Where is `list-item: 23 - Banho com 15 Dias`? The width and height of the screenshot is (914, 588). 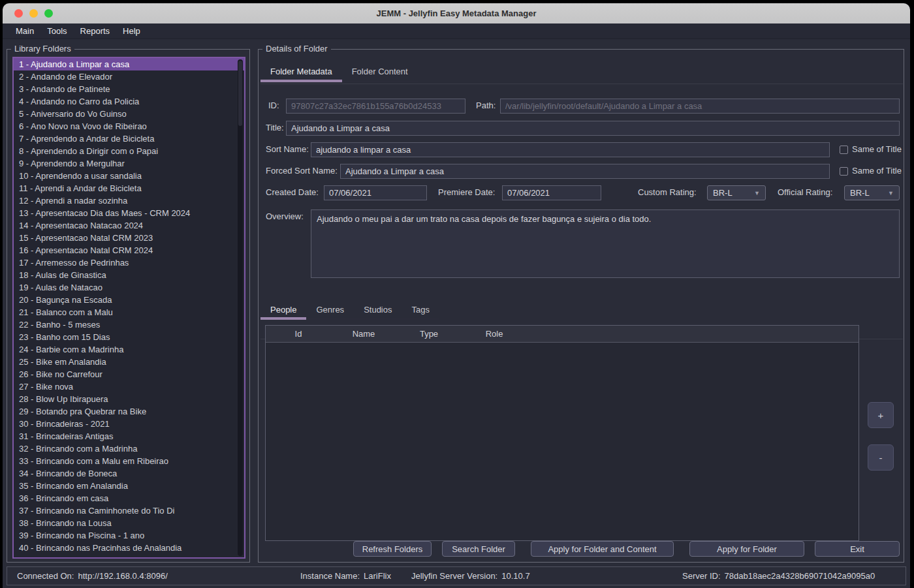 list-item: 23 - Banho com 15 Dias is located at coordinates (129, 337).